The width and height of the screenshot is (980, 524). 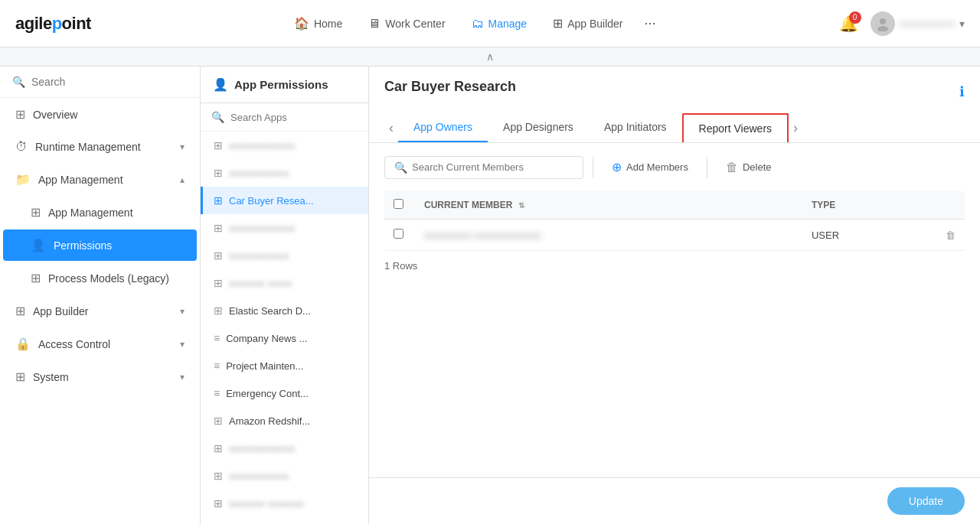 What do you see at coordinates (285, 503) in the screenshot?
I see `app-list-item: ⊞ ●●●●●● ●●●●●●` at bounding box center [285, 503].